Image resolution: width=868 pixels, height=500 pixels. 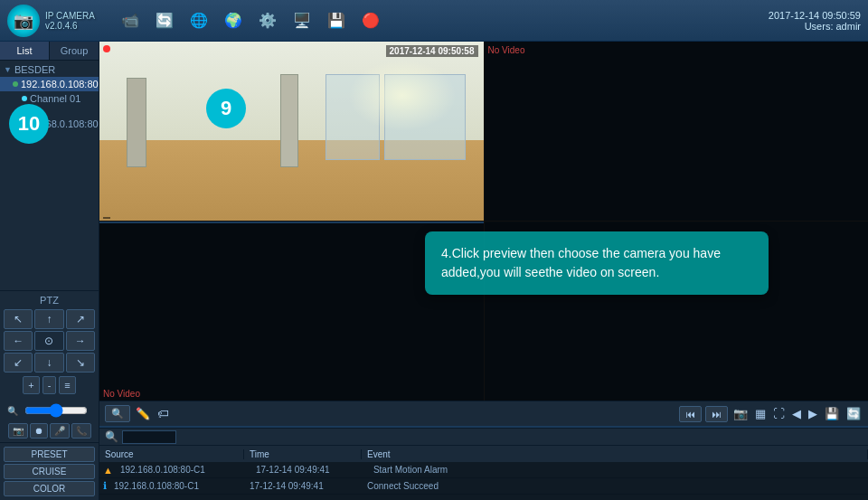 I want to click on ptz-zoom-in: +, so click(x=31, y=385).